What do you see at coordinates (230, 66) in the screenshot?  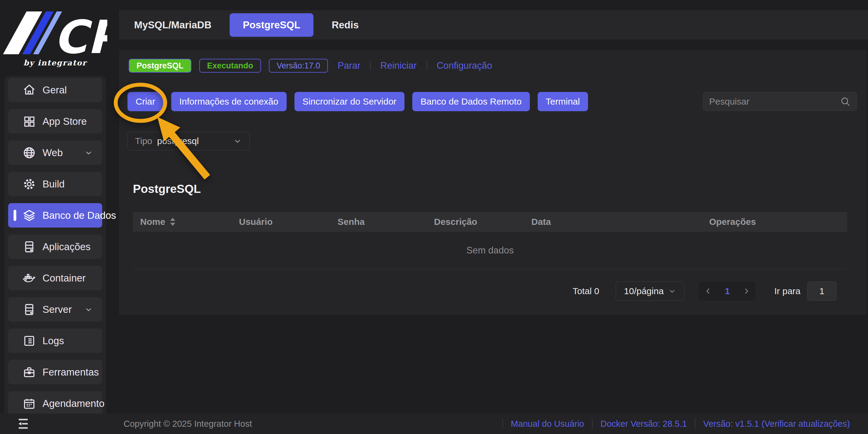 I see `service-state-badge: Executando` at bounding box center [230, 66].